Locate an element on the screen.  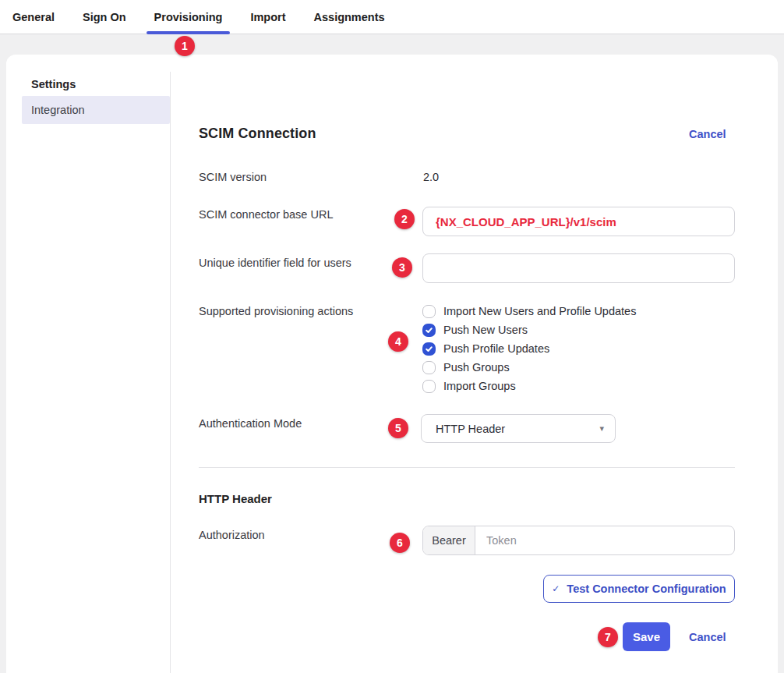
annotation-badge-4: 4 is located at coordinates (398, 342).